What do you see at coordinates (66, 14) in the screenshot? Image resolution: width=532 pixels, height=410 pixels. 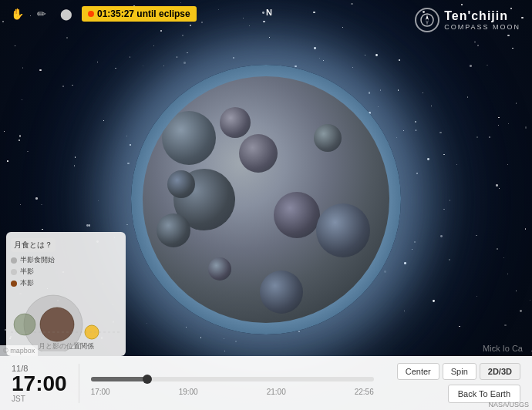 I see `circle-tool: ⬤` at bounding box center [66, 14].